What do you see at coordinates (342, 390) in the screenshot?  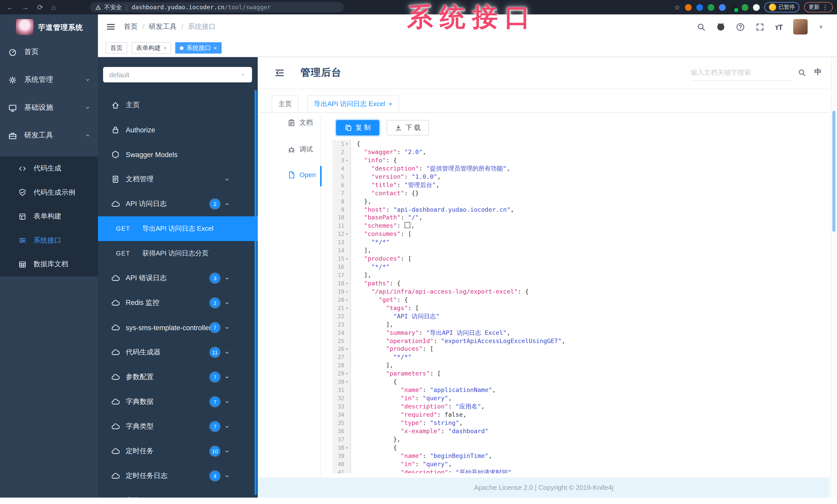 I see `line-gutter: 31` at bounding box center [342, 390].